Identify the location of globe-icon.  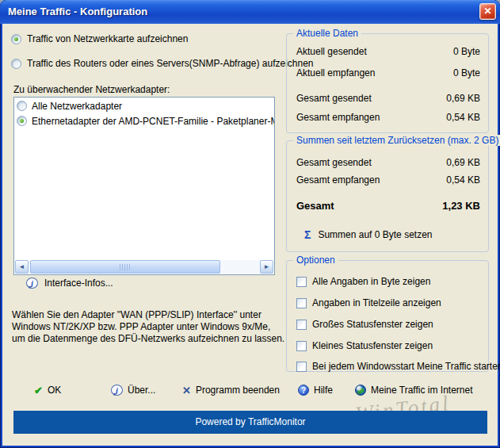
(361, 390).